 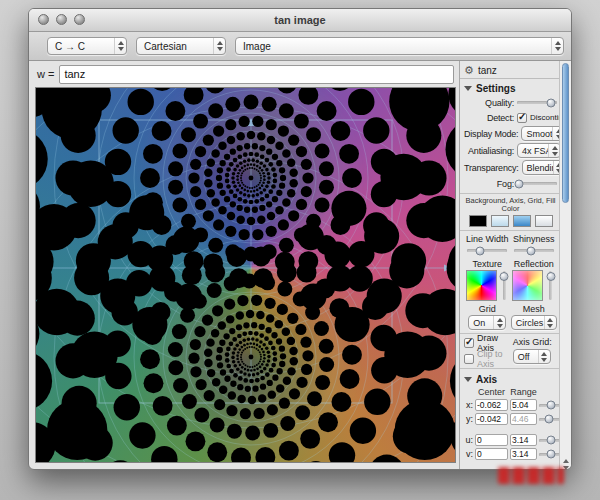 I want to click on clip-to-axis-checkbox, so click(x=469, y=359).